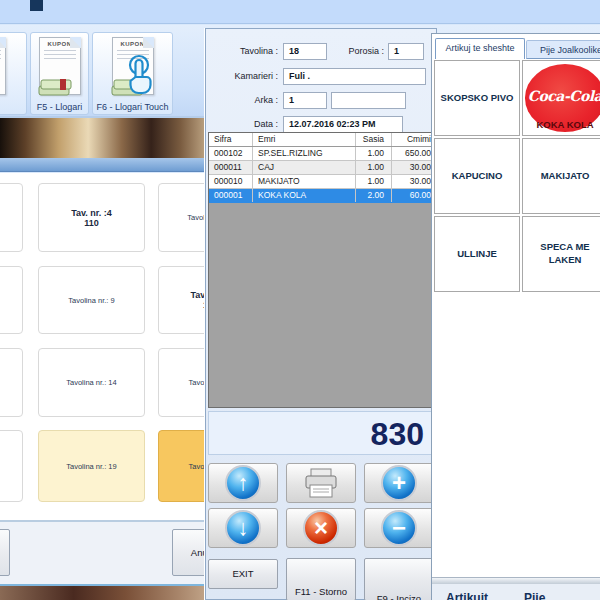  What do you see at coordinates (413, 140) in the screenshot?
I see `header-cmimi: Cmimi` at bounding box center [413, 140].